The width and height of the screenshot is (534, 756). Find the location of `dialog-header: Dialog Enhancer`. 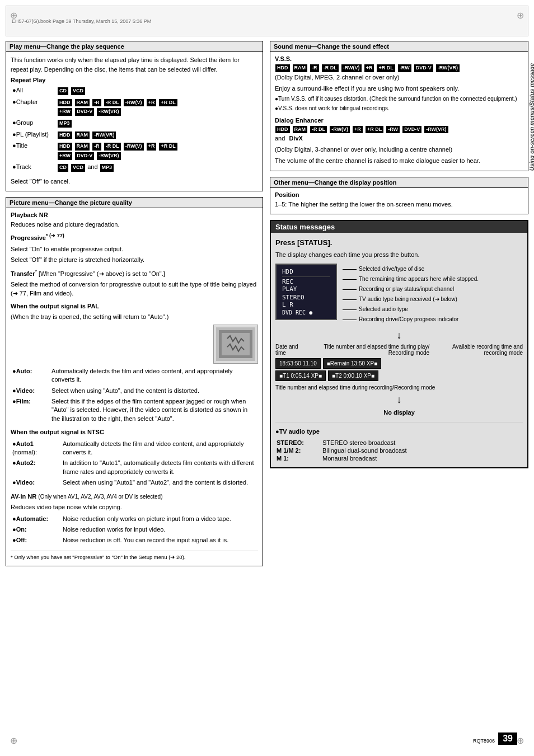

dialog-header: Dialog Enhancer is located at coordinates (399, 120).